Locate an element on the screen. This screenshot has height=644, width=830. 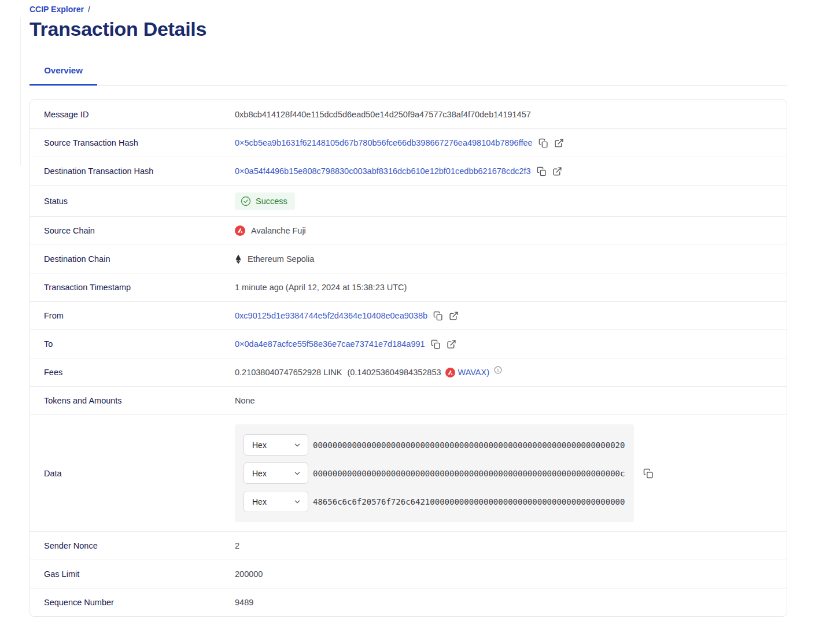
open-source-tx-hash-button is located at coordinates (559, 143).